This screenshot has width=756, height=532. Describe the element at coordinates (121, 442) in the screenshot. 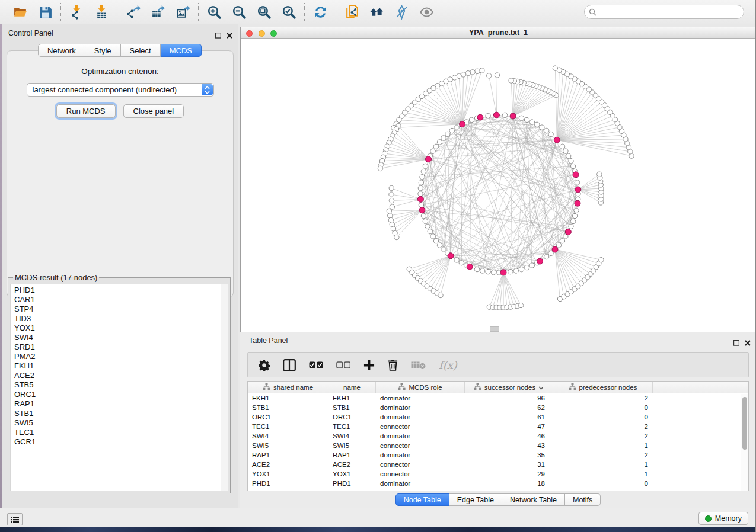

I see `mcds-result-item: GCR1` at that location.